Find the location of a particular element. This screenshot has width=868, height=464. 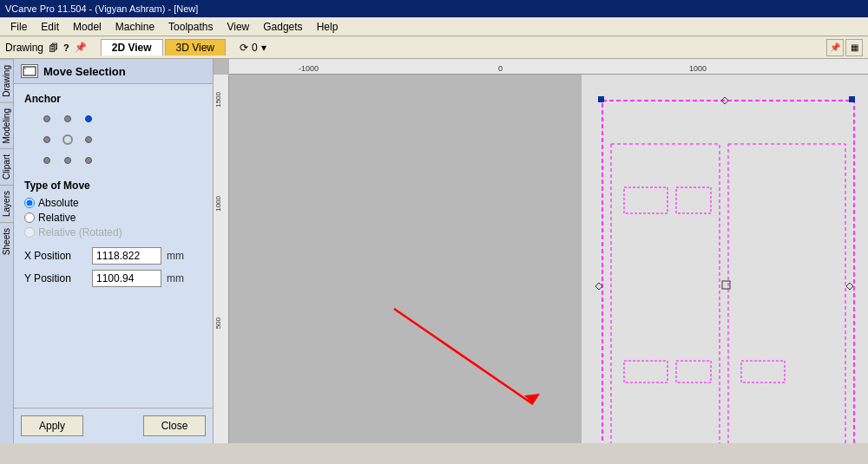

sidebar-tab-drawing: Drawing is located at coordinates (7, 81).